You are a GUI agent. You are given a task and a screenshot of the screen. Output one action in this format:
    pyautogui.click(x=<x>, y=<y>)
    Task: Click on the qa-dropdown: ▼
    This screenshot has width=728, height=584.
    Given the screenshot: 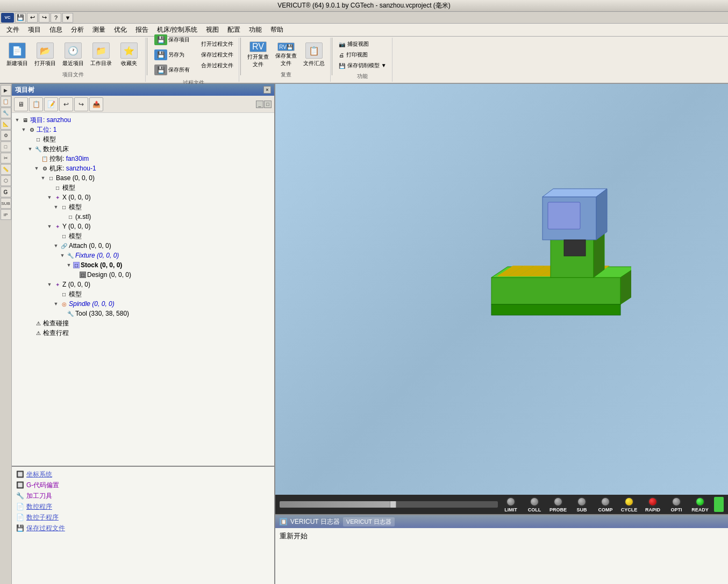 What is the action you would take?
    pyautogui.click(x=68, y=18)
    